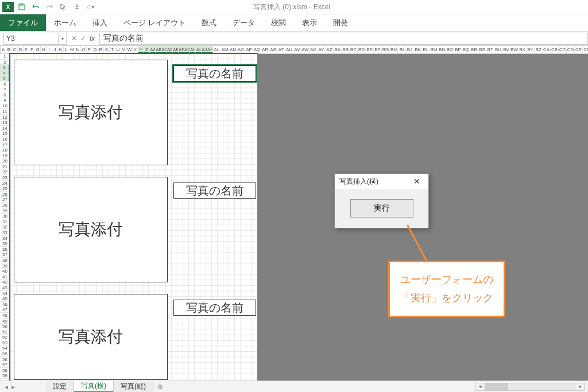 This screenshot has width=588, height=392. I want to click on col-header: BQ, so click(466, 49).